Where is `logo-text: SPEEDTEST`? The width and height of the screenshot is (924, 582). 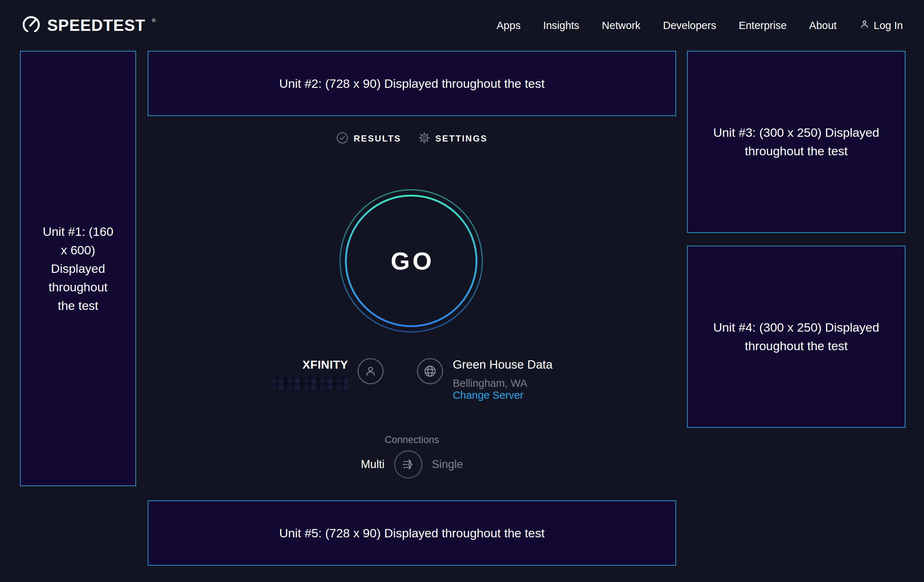
logo-text: SPEEDTEST is located at coordinates (96, 25).